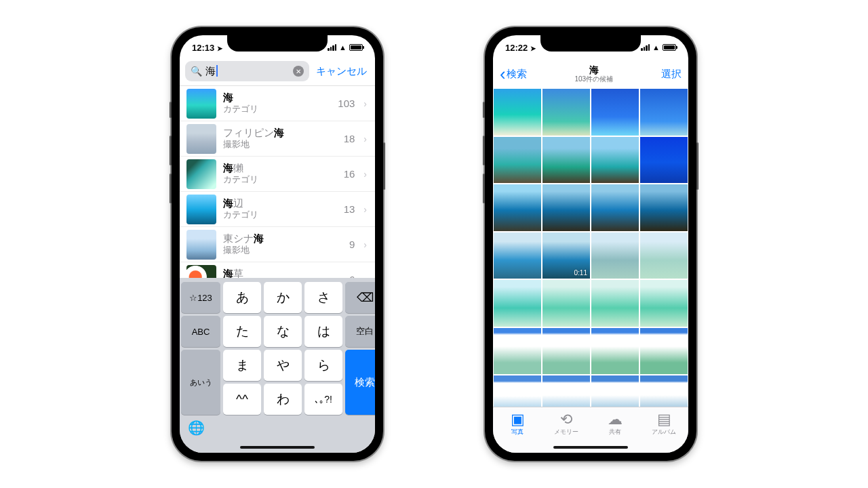 The width and height of the screenshot is (868, 488). I want to click on result-row: 海カテゴリ103›, so click(277, 104).